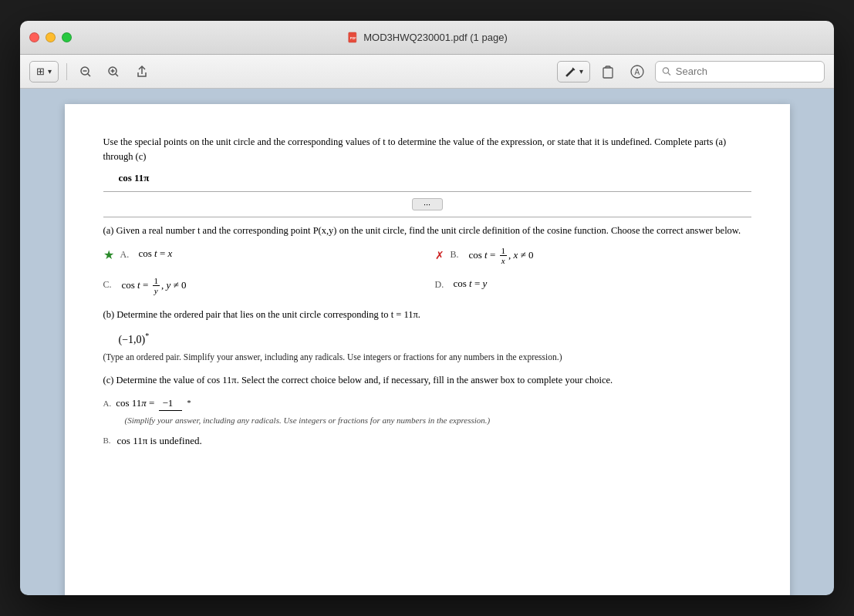  What do you see at coordinates (127, 254) in the screenshot?
I see `choice-a-label: A.` at bounding box center [127, 254].